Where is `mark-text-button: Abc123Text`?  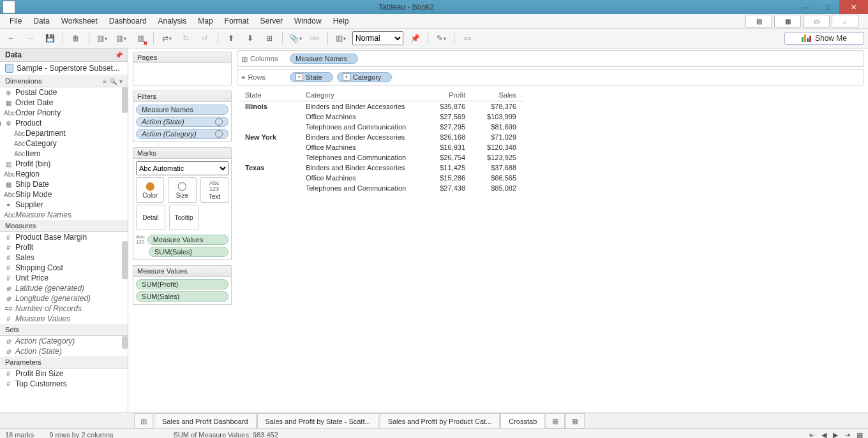 mark-text-button: Abc123Text is located at coordinates (214, 190).